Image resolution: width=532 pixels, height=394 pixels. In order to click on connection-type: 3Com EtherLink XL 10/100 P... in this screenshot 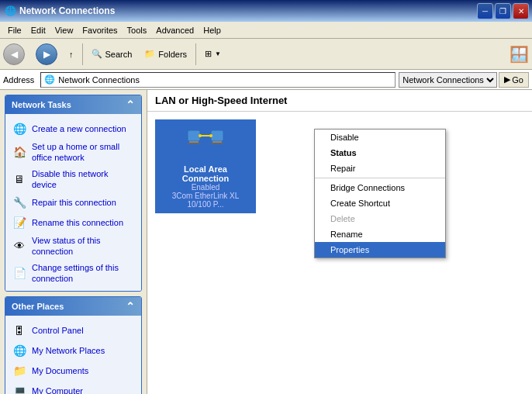, I will do `click(206, 200)`.